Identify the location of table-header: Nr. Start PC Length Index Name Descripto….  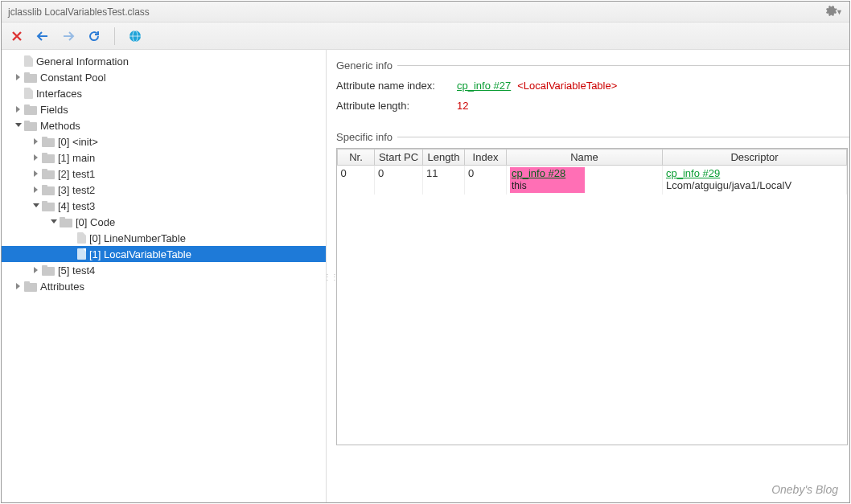
(592, 158).